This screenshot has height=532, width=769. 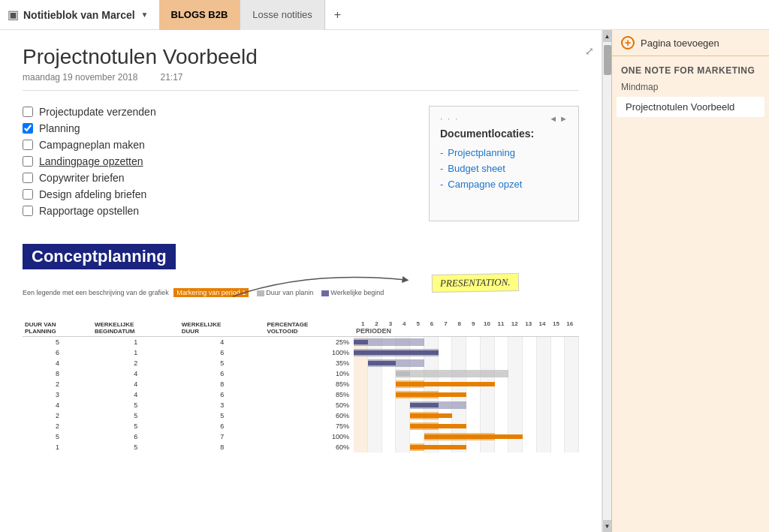 What do you see at coordinates (300, 395) in the screenshot?
I see `gantt-row: 34685%` at bounding box center [300, 395].